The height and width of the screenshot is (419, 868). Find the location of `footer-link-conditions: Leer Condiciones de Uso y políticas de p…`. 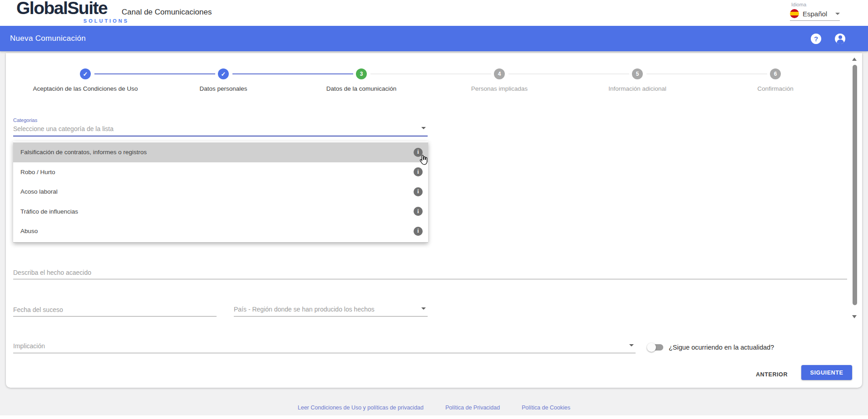

footer-link-conditions: Leer Condiciones de Uso y políticas de p… is located at coordinates (360, 408).